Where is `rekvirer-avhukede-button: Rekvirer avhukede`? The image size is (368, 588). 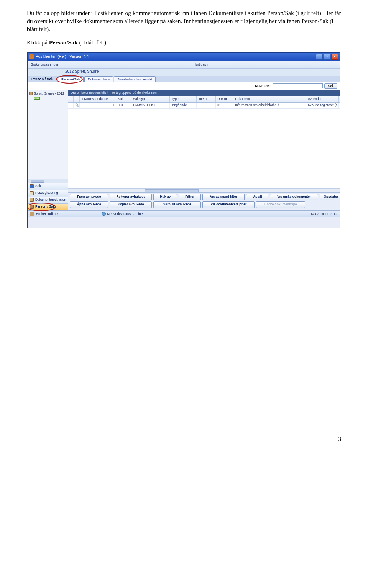 rekvirer-avhukede-button: Rekvirer avhukede is located at coordinates (131, 197).